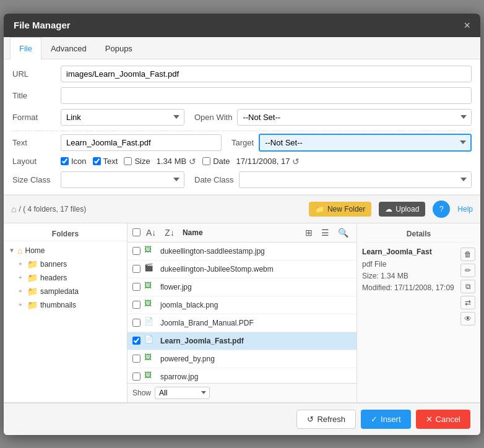 This screenshot has width=484, height=448. What do you see at coordinates (66, 313) in the screenshot?
I see `folders-panel: Folders ▼ ⌂ Home + 📁 banners + 📁 headers` at bounding box center [66, 313].